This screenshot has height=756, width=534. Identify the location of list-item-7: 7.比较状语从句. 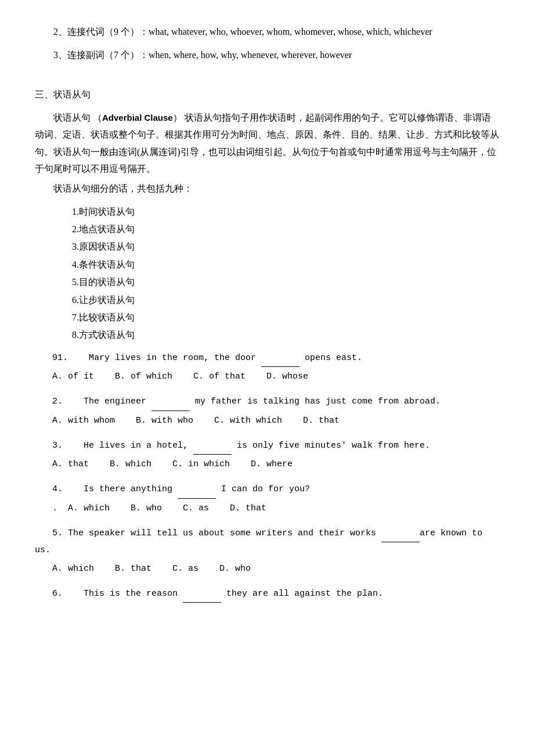
(267, 318).